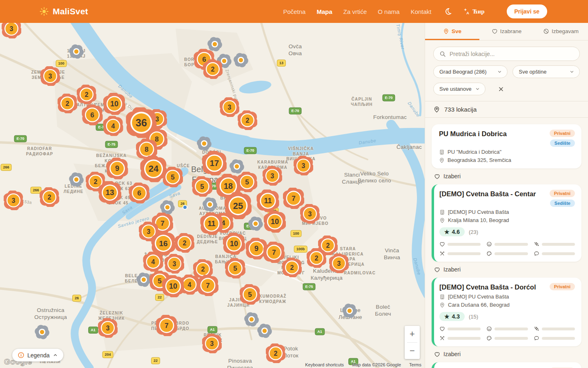 This screenshot has height=368, width=588. What do you see at coordinates (459, 89) in the screenshot?
I see `institution-filter-dropdown: Sve ustanove` at bounding box center [459, 89].